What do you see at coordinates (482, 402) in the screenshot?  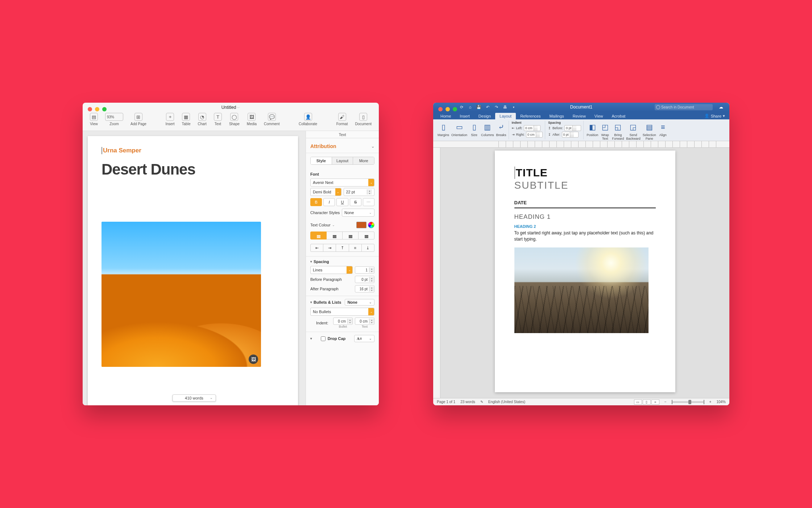 I see `spellcheck-icon: ✎` at bounding box center [482, 402].